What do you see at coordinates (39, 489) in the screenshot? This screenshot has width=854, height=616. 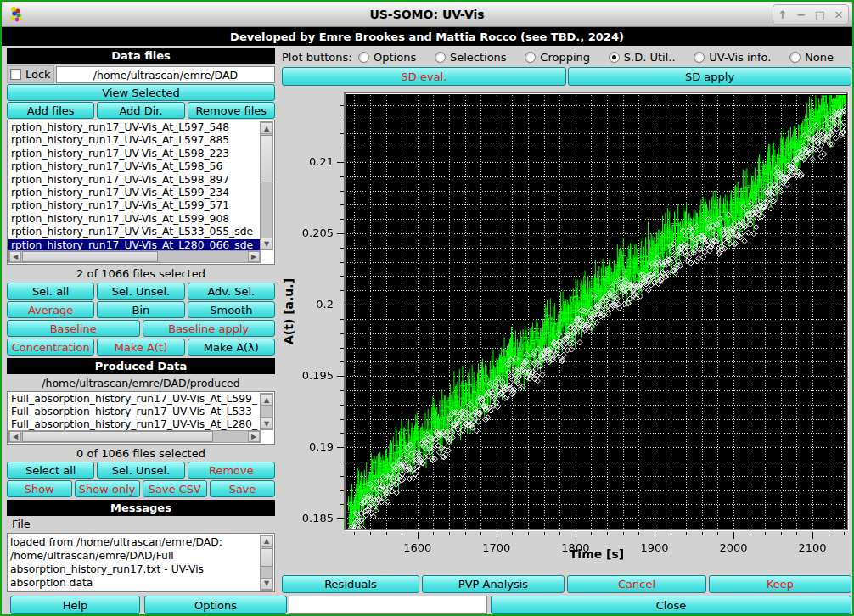 I see `show-button: Show` at bounding box center [39, 489].